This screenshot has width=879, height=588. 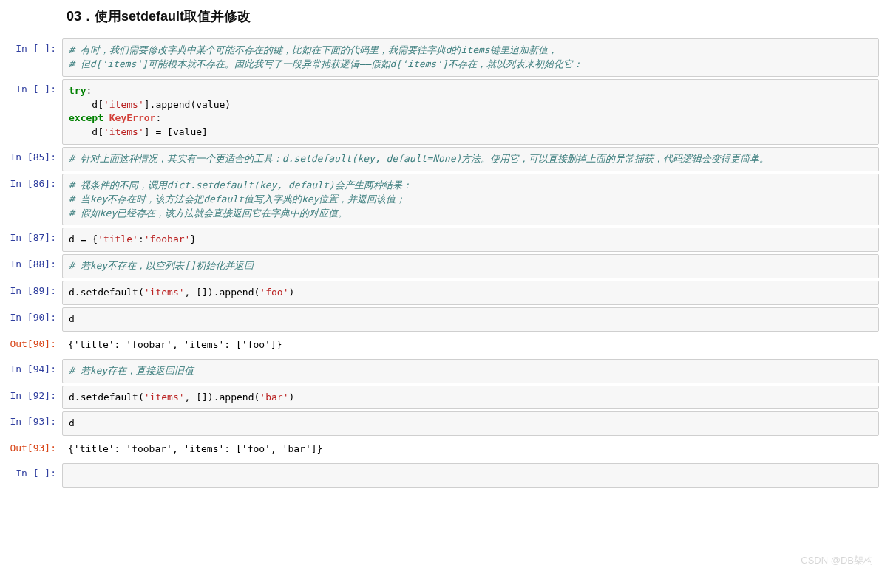 I want to click on code-token: # 若key存在，直接返回旧值, so click(x=132, y=371).